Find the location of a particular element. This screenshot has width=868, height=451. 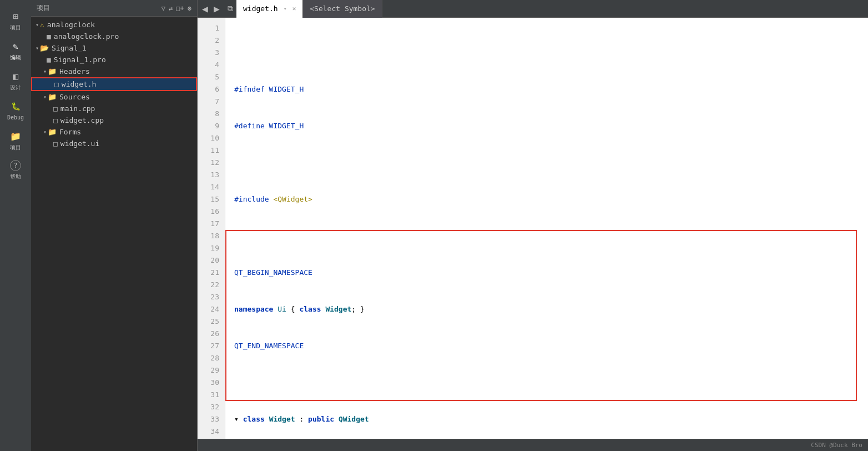

project-header-title: 项目 is located at coordinates (43, 8).